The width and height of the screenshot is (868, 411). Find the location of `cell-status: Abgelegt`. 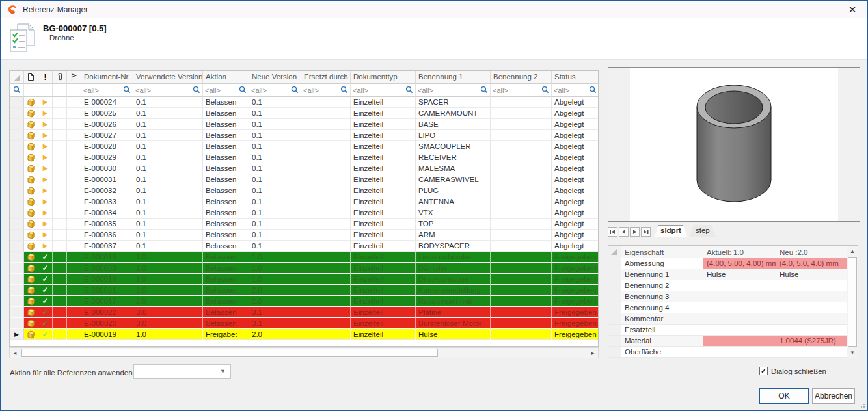

cell-status: Abgelegt is located at coordinates (575, 202).